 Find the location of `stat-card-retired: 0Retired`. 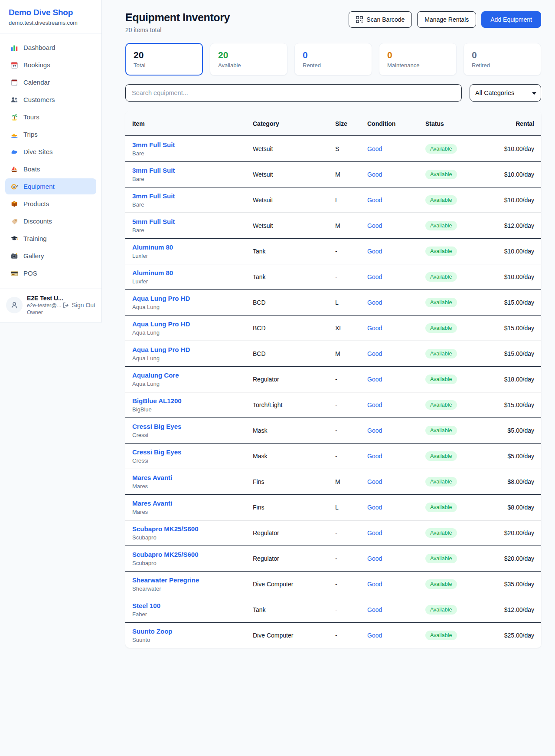

stat-card-retired: 0Retired is located at coordinates (502, 59).